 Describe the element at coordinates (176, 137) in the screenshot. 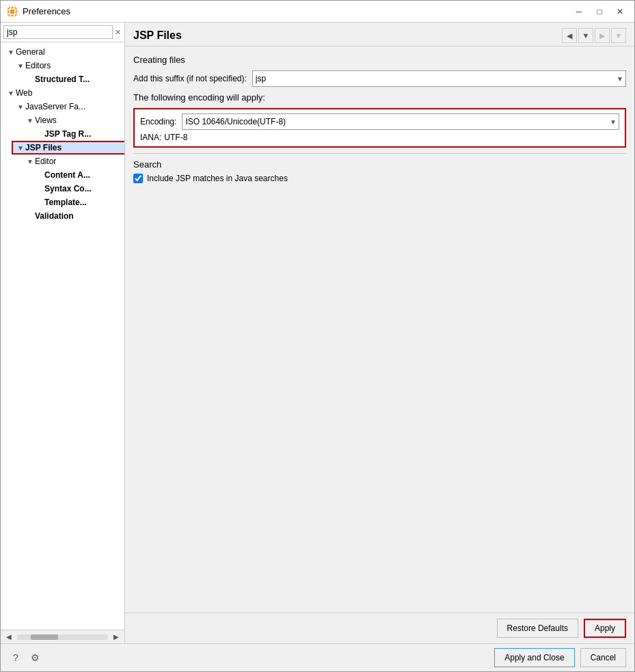

I see `iana-value: UTF-8` at that location.